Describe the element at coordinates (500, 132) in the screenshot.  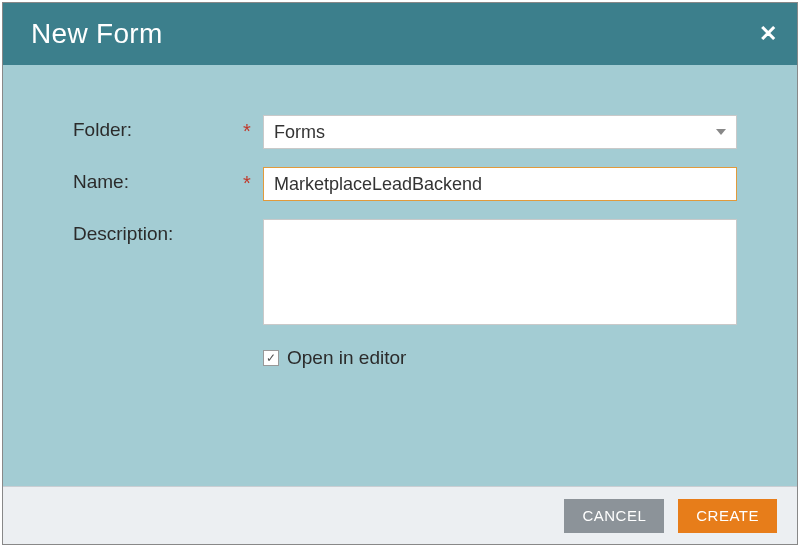
I see `folder-select: Forms` at that location.